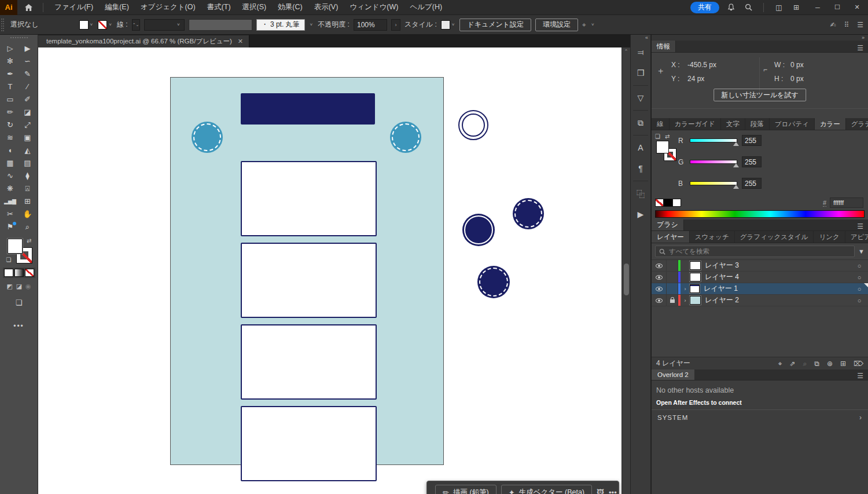 This screenshot has height=494, width=868. Describe the element at coordinates (396, 25) in the screenshot. I see `opacity-expand-arrow: ›` at that location.